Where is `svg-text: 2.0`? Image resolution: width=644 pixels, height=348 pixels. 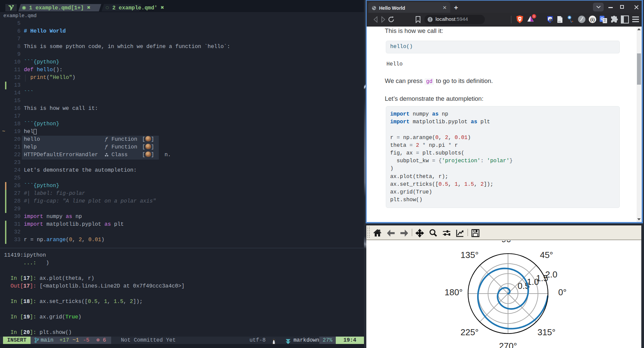 svg-text: 2.0 is located at coordinates (551, 274).